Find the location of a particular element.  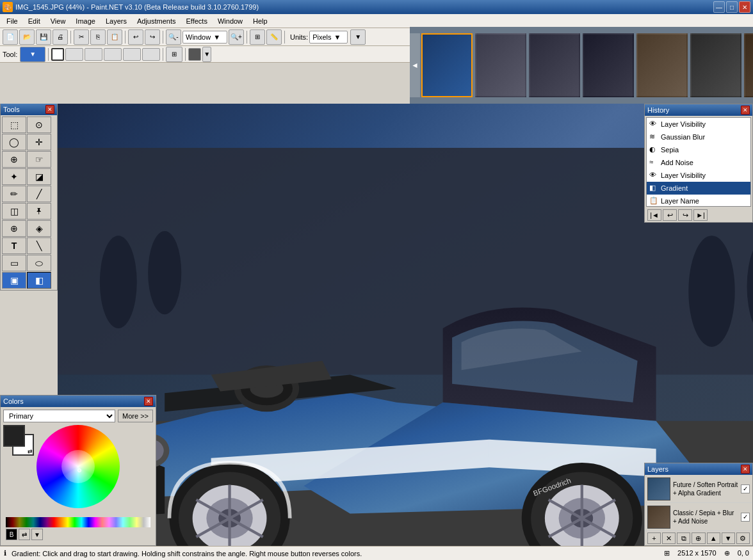

window-dropdown: Window ▼ is located at coordinates (205, 37).